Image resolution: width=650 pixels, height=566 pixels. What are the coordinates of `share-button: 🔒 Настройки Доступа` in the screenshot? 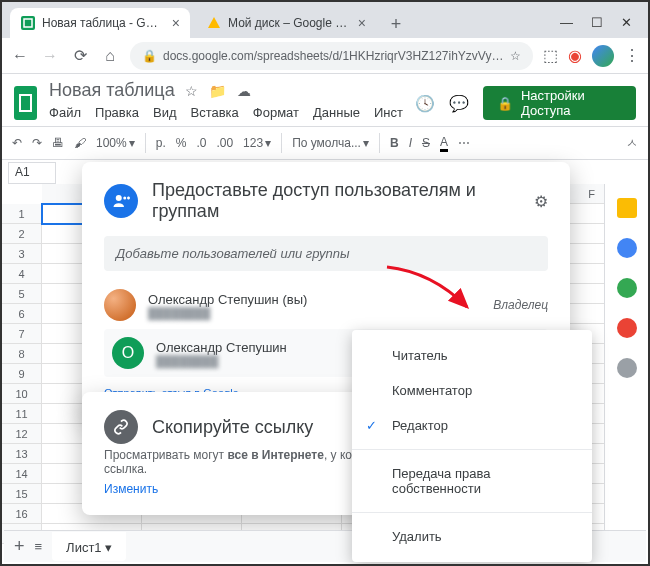 It's located at (560, 103).